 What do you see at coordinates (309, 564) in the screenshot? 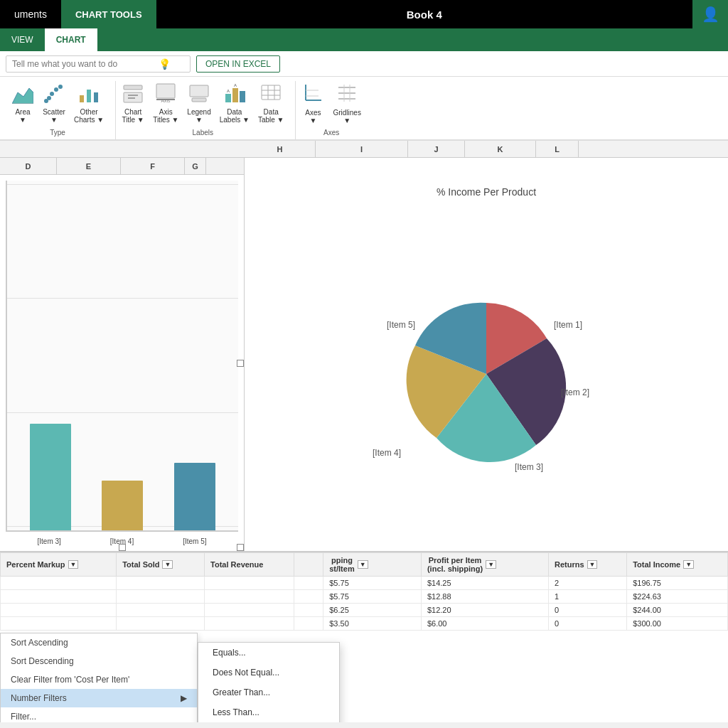
I see `th-empty` at bounding box center [309, 564].